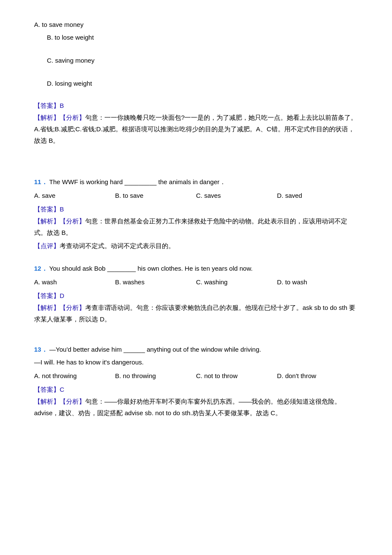 This screenshot has width=392, height=555. What do you see at coordinates (196, 269) in the screenshot?
I see `q12-question: 12． You should ask Bob ________ his own …` at bounding box center [196, 269].